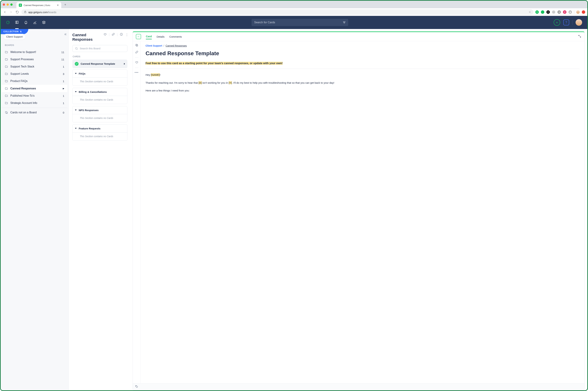 The image size is (588, 391). What do you see at coordinates (65, 35) in the screenshot?
I see `collapse-sidebar-icon` at bounding box center [65, 35].